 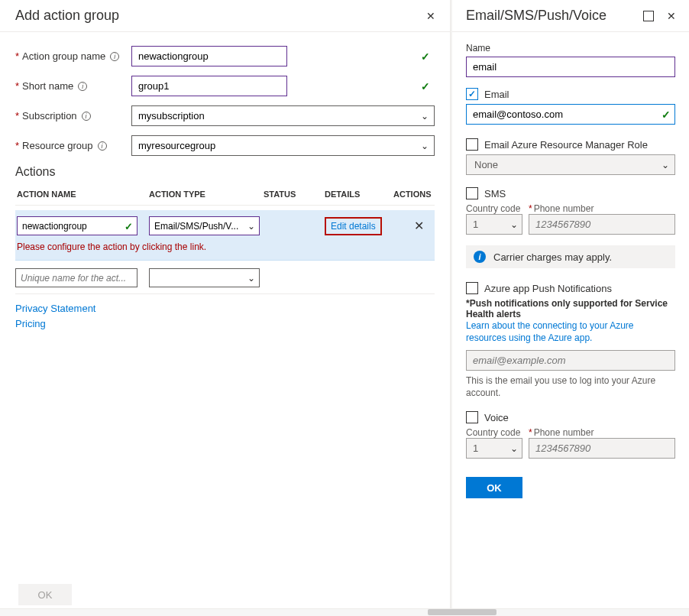 What do you see at coordinates (472, 288) in the screenshot?
I see `push-checkbox` at bounding box center [472, 288].